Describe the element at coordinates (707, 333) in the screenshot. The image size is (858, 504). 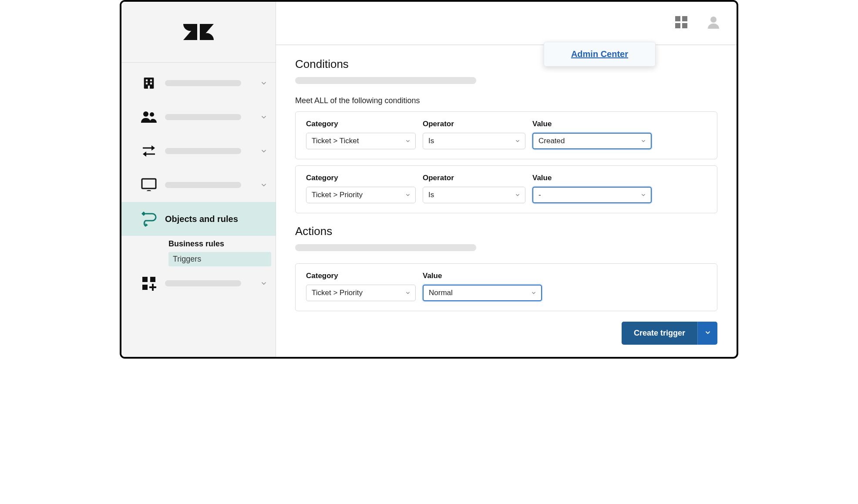
I see `create-trigger-caret` at that location.